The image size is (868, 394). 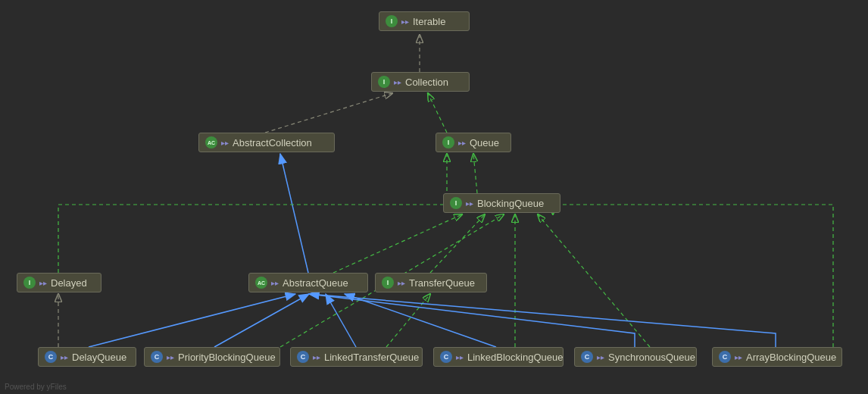 I want to click on badge-priorityblockingqueue: C, so click(x=157, y=357).